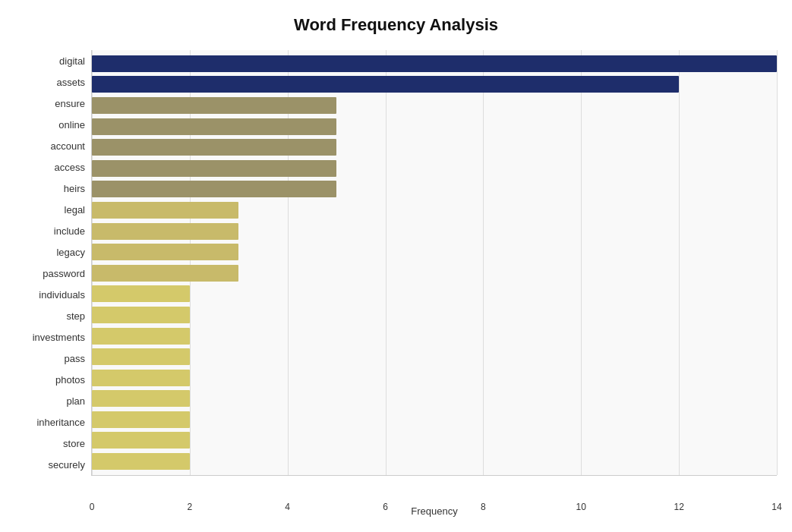  Describe the element at coordinates (59, 337) in the screenshot. I see `y-label: investments` at that location.